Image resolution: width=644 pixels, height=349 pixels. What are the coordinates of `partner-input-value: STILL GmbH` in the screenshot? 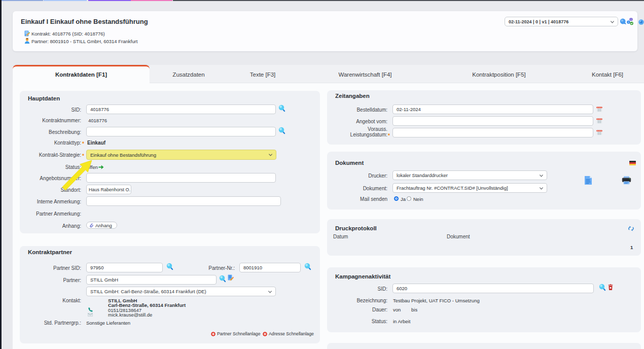 It's located at (104, 280).